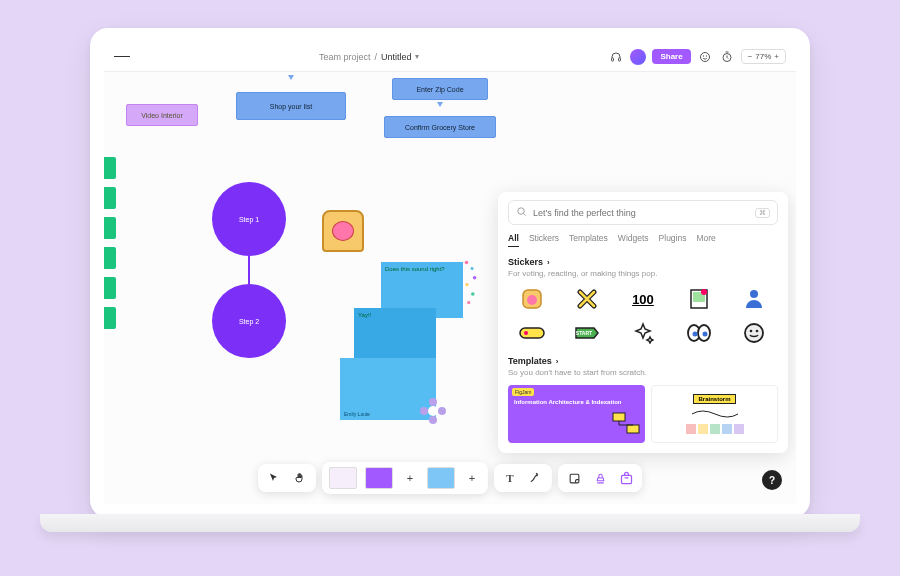 The width and height of the screenshot is (900, 576). I want to click on arrow-down-icon, so click(440, 104).